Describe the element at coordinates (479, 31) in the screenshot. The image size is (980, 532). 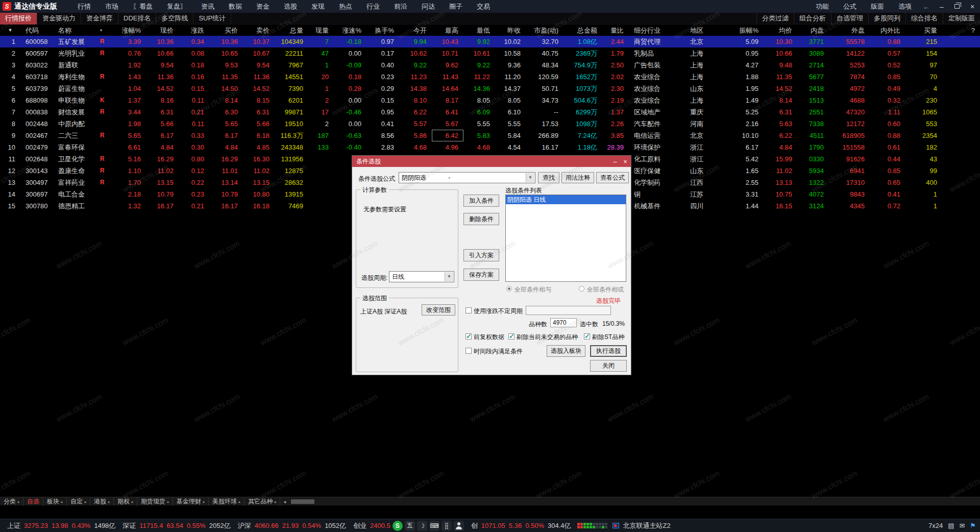
I see `column-header: 最低` at that location.